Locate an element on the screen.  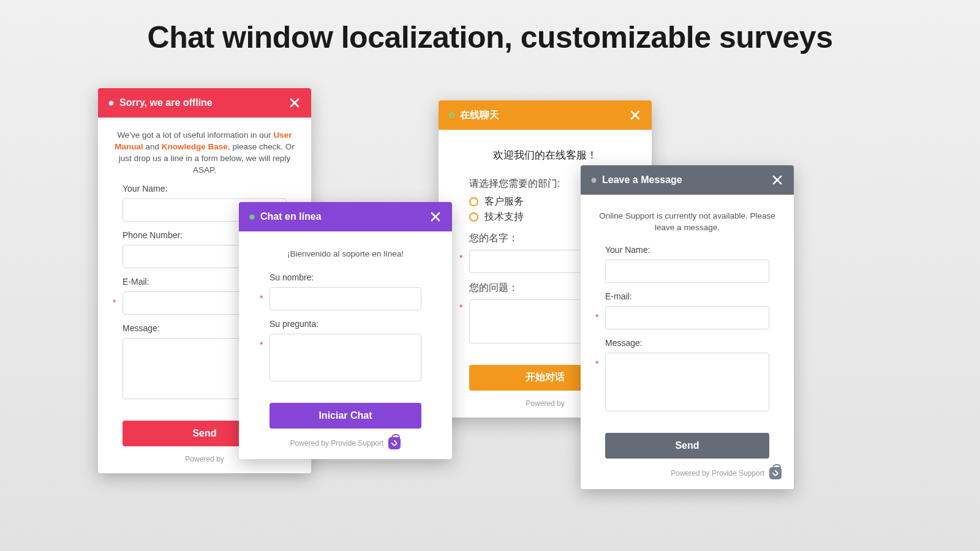
widget-title: 在线聊天 is located at coordinates (480, 115).